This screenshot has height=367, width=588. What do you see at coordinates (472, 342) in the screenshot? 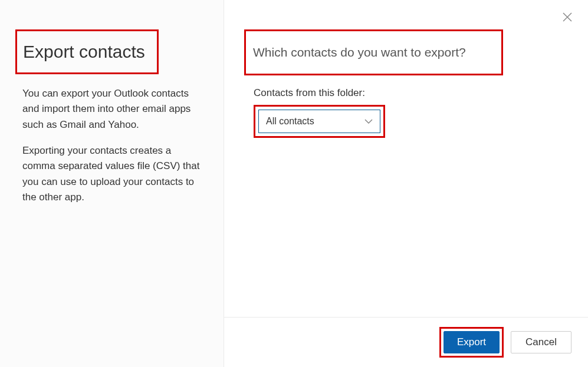
I see `export-highlight-box: Export` at bounding box center [472, 342].